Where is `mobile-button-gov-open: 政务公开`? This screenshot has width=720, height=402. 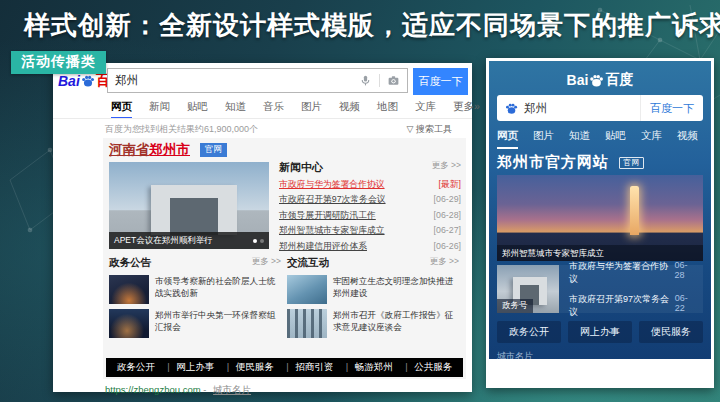
mobile-button-gov-open: 政务公开 is located at coordinates (529, 332).